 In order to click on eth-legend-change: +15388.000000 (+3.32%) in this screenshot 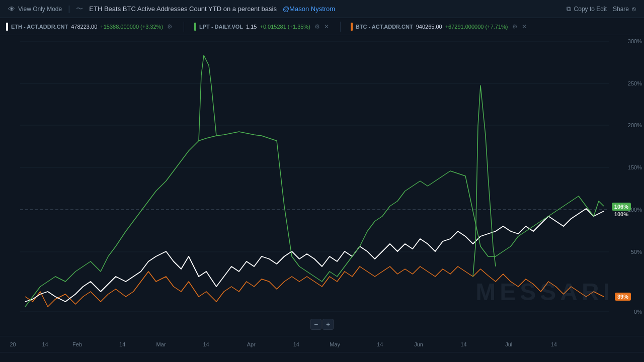, I will do `click(132, 27)`.